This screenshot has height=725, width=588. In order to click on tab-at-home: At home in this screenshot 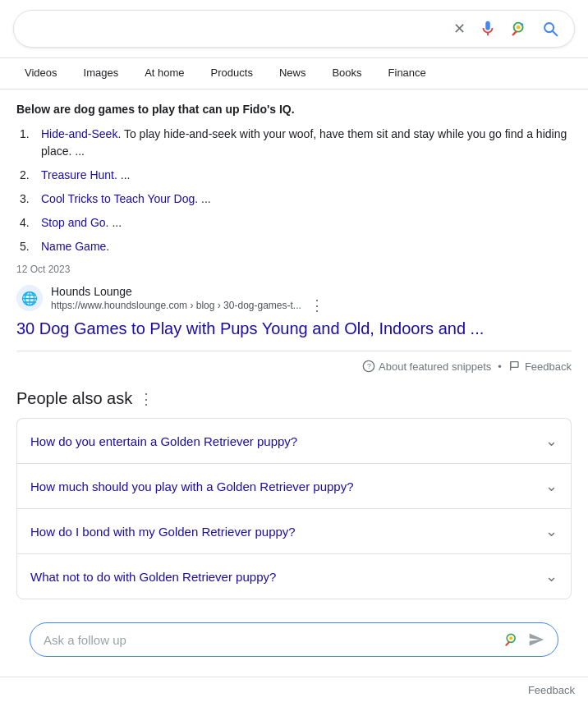, I will do `click(164, 74)`.